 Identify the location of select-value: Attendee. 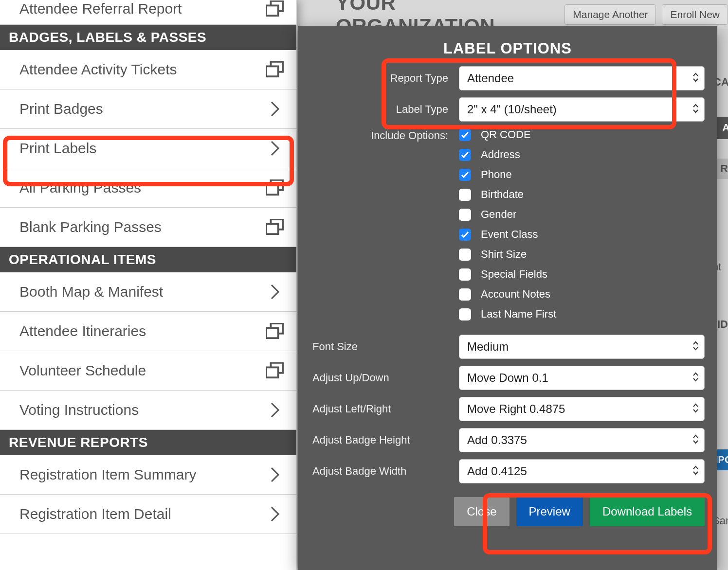
(491, 78).